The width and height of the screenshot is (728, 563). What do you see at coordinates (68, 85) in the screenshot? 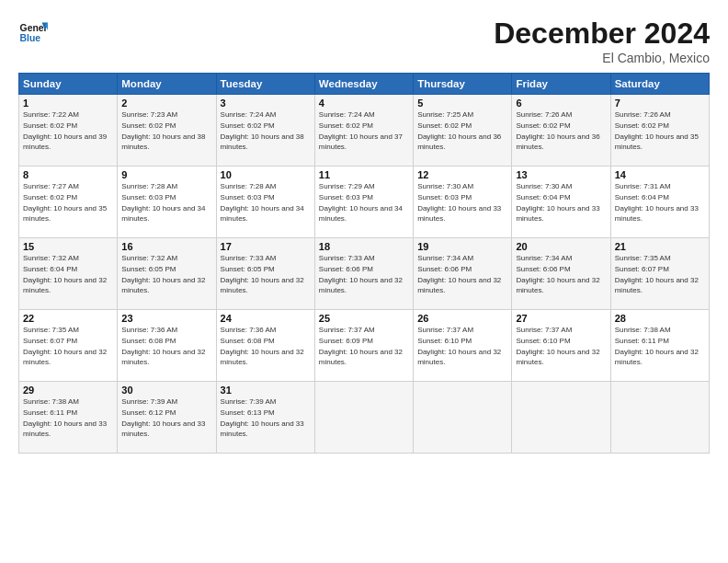
I see `col-sunday: Sunday` at bounding box center [68, 85].